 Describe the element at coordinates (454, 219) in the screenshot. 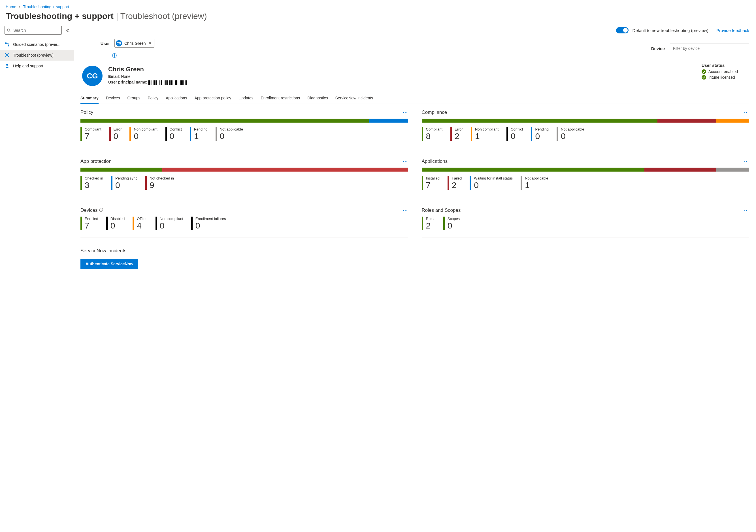

I see `stat-label: Scopes` at that location.